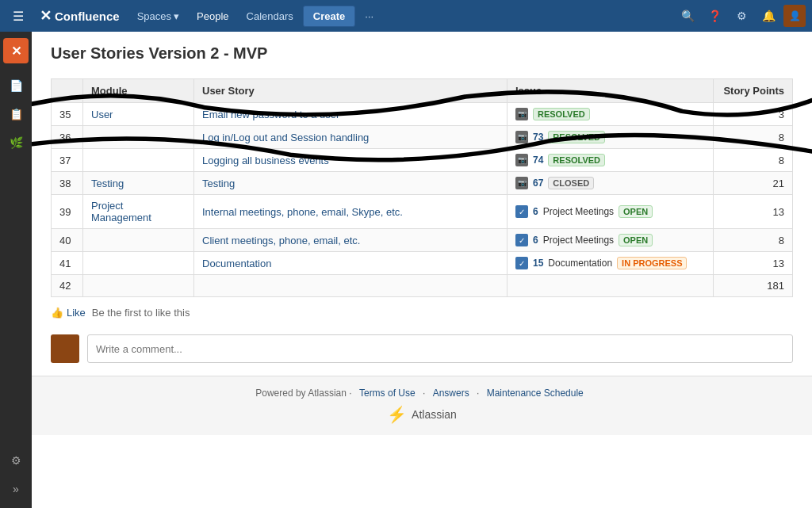 The height and width of the screenshot is (508, 812). I want to click on module-link: Project Management, so click(121, 212).